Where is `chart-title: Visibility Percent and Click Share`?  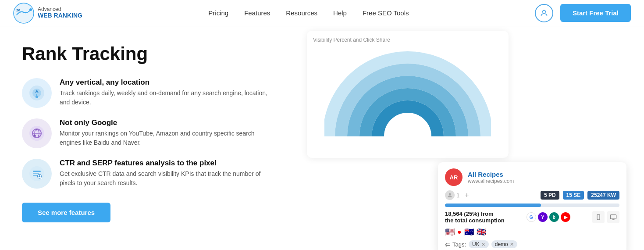
chart-title: Visibility Percent and Click Share is located at coordinates (408, 40).